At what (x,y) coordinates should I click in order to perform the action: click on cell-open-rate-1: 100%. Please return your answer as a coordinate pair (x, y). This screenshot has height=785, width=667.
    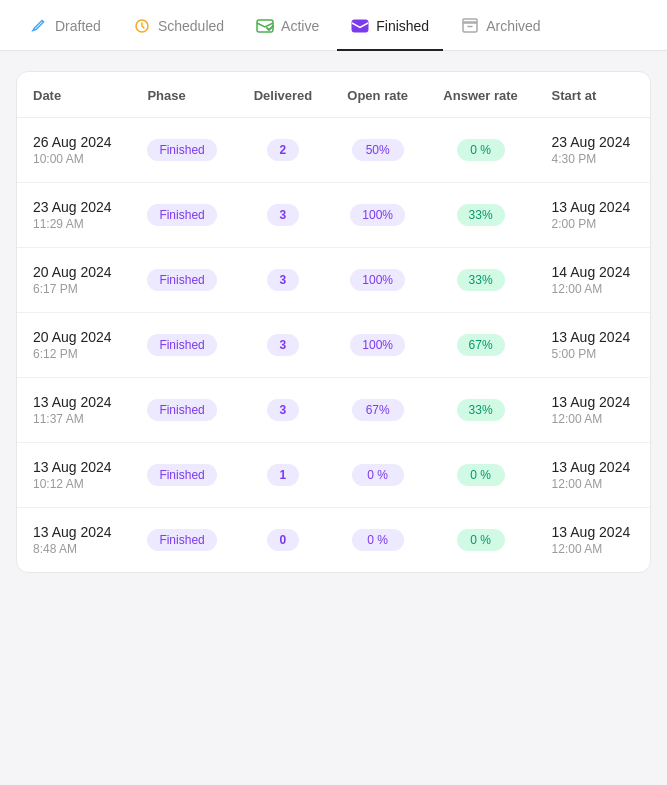
    Looking at the image, I should click on (378, 216).